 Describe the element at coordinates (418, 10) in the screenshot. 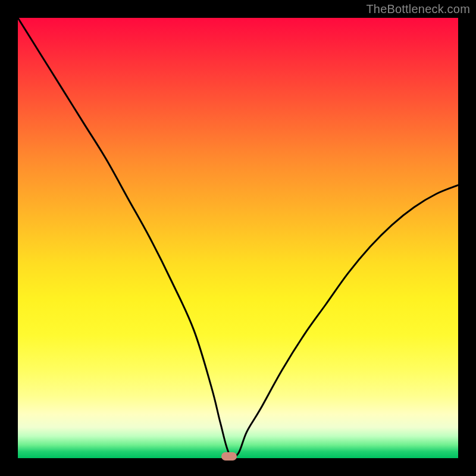

I see `watermark-text: TheBottleneck.com` at that location.